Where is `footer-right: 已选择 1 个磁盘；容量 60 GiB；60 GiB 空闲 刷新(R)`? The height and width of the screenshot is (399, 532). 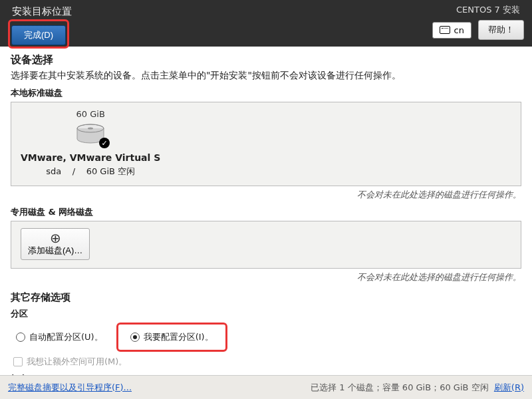 footer-right: 已选择 1 个磁盘；容量 60 GiB；60 GiB 空闲 刷新(R) is located at coordinates (418, 388).